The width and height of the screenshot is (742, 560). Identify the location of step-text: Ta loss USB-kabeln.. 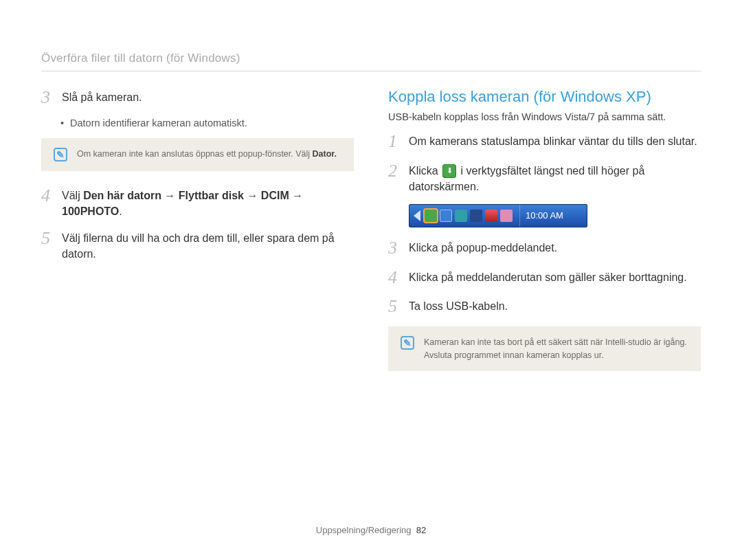
(458, 306).